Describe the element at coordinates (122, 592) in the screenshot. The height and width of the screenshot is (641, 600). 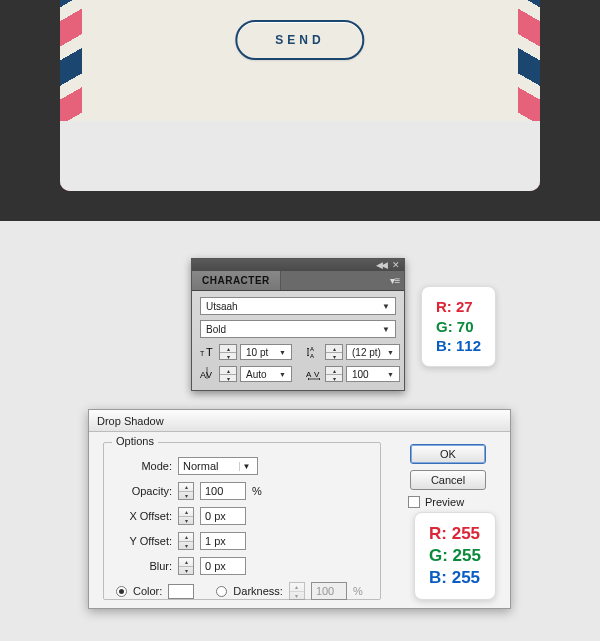
I see `color-radio` at that location.